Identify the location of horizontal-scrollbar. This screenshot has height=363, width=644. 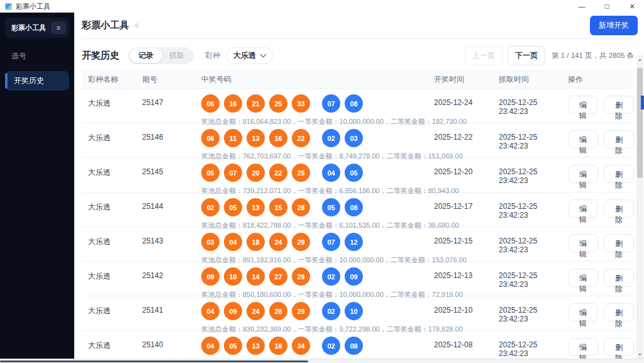
(322, 361).